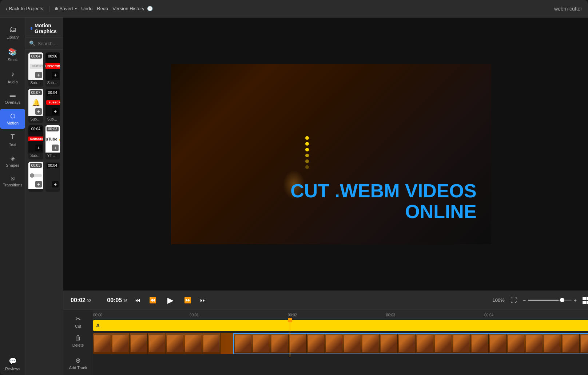 The width and height of the screenshot is (588, 375). Describe the element at coordinates (78, 300) in the screenshot. I see `current-time: 00:02` at that location.